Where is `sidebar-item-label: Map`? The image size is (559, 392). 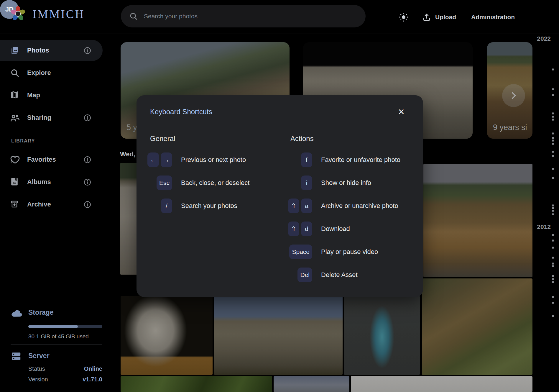 sidebar-item-label: Map is located at coordinates (34, 95).